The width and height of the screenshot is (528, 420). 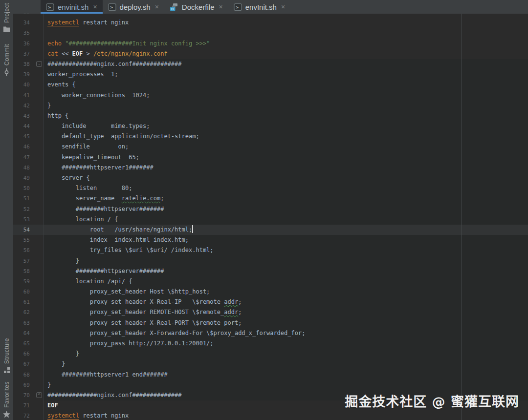 I want to click on line-number: 39, so click(x=22, y=74).